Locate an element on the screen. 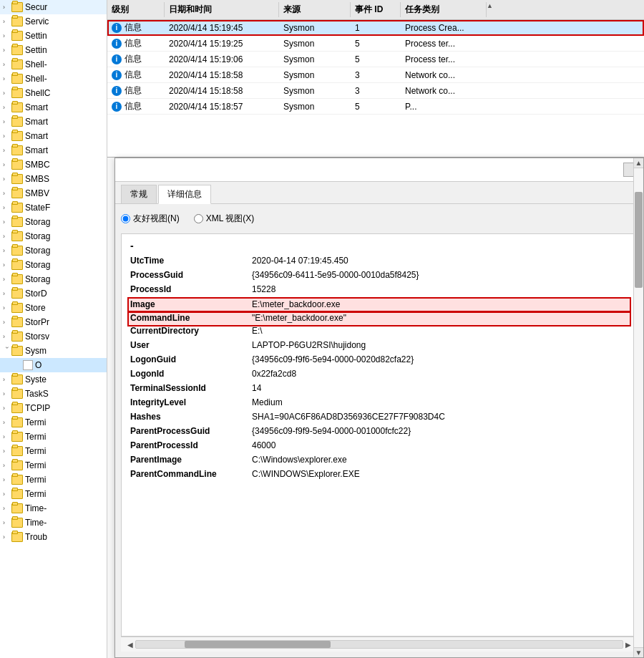  data-field-key-9: TerminalSessionId is located at coordinates (191, 390).